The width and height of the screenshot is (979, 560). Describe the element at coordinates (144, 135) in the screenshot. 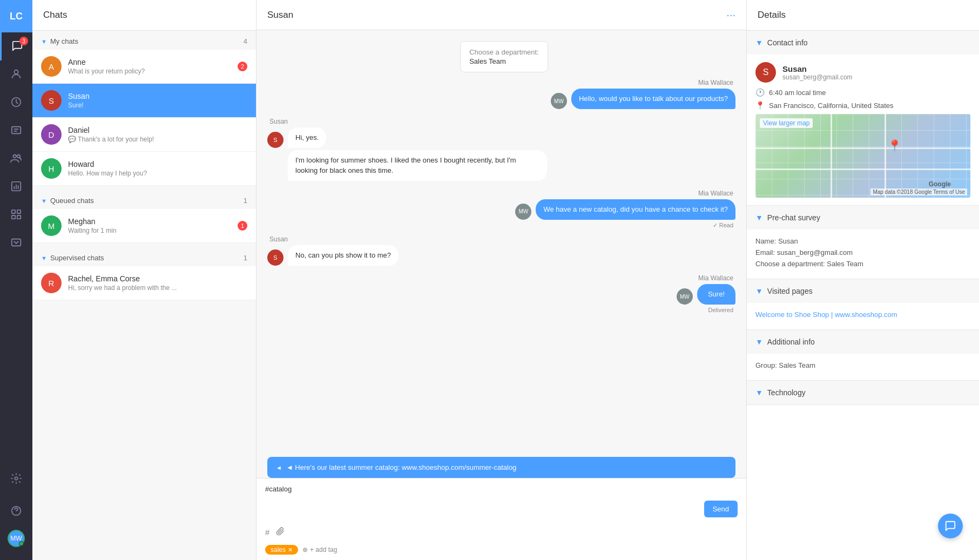

I see `chat-item-daniel: D Daniel 💬 Thank's a lot for your help!` at that location.